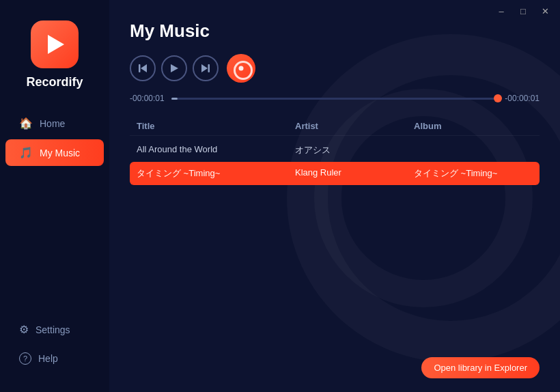 The image size is (560, 392). I want to click on sidebar-bottom: ⚙ Settings ? Help, so click(55, 344).